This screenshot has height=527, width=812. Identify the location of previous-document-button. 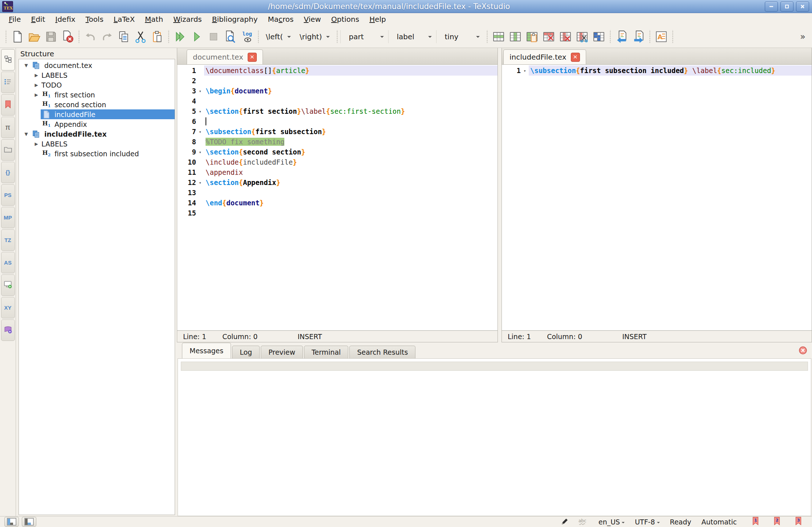
(622, 37).